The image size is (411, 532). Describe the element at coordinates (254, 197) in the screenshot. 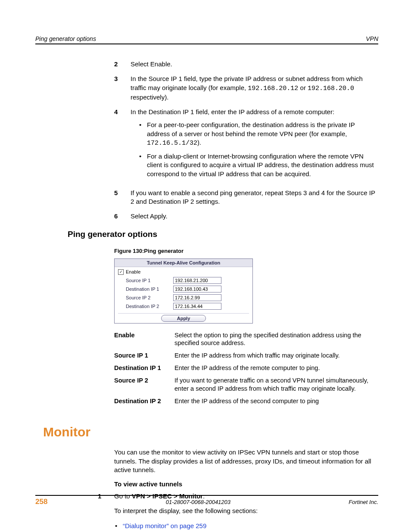

I see `step-text: If you want to enable a second ping gene…` at that location.